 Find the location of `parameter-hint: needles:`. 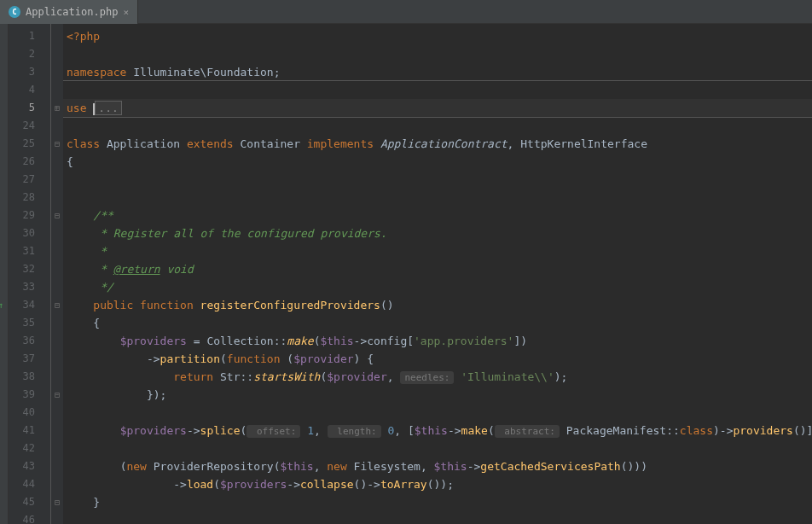

parameter-hint: needles: is located at coordinates (426, 377).